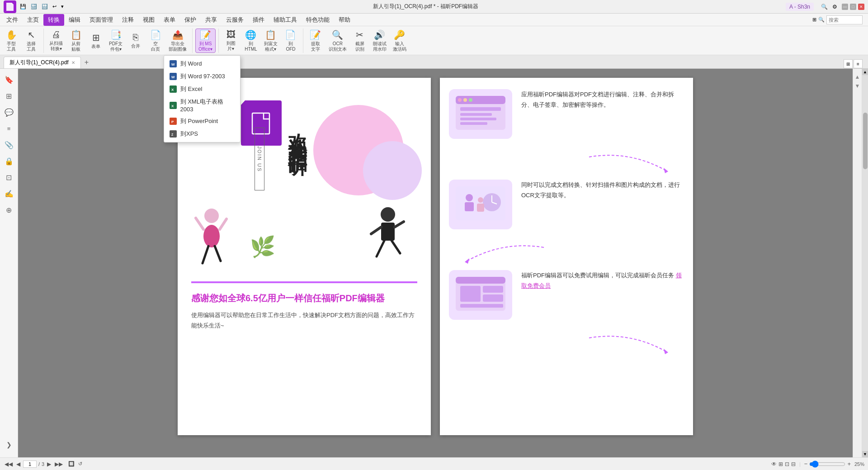 This screenshot has width=868, height=470. I want to click on sidebar-layers: ≡, so click(9, 128).